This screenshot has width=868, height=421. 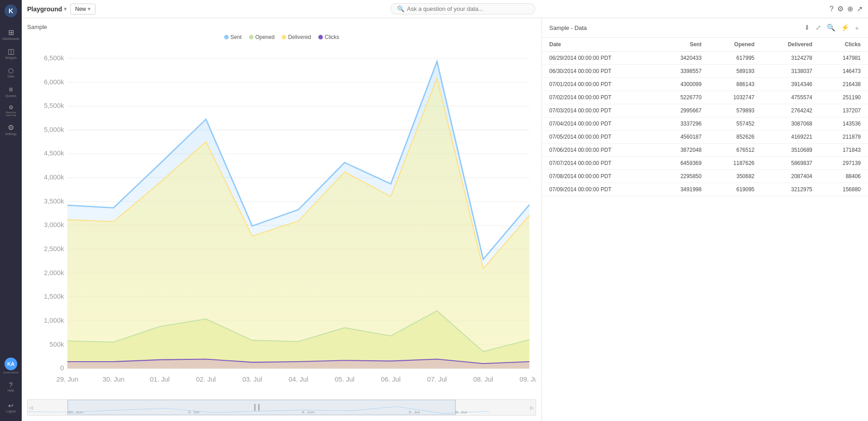 I want to click on expand-data-button: ⤢, so click(x=819, y=28).